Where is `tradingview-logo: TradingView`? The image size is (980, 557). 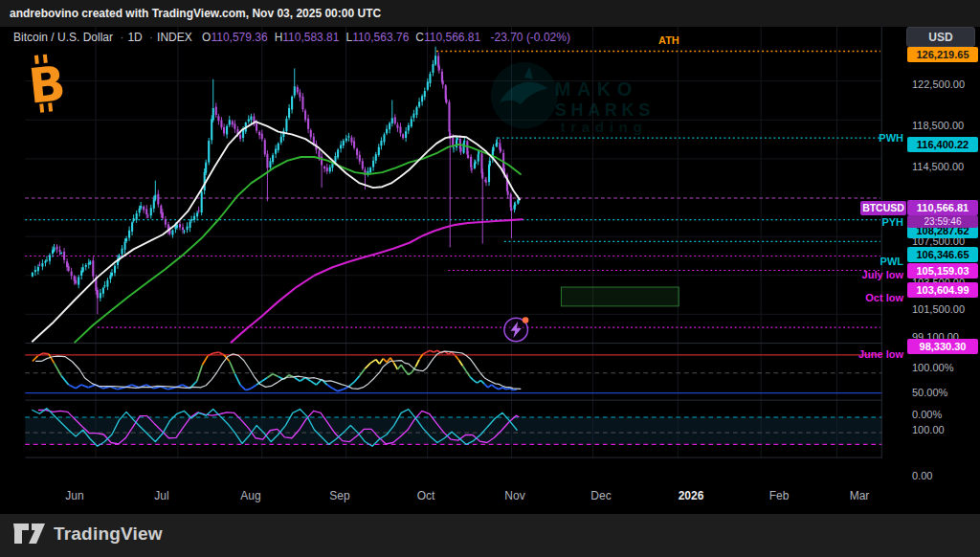
tradingview-logo: TradingView is located at coordinates (88, 534).